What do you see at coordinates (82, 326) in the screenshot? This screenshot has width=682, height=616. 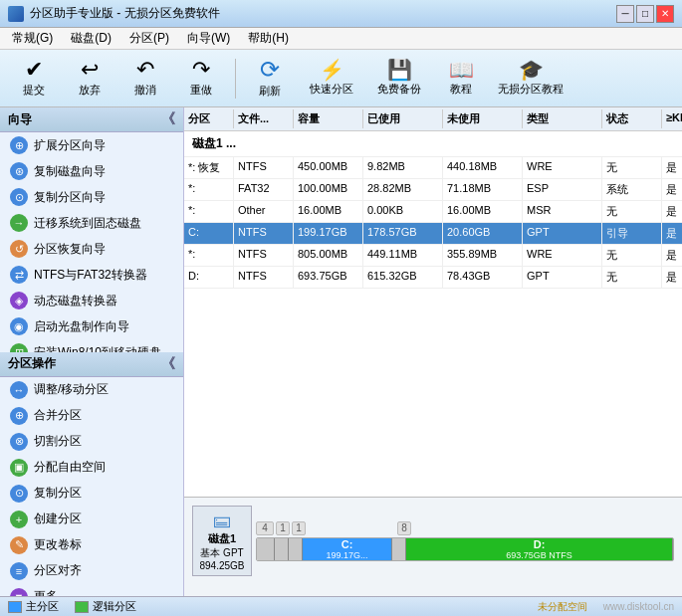 I see `boot-disc-label: 启动光盘制作向导` at bounding box center [82, 326].